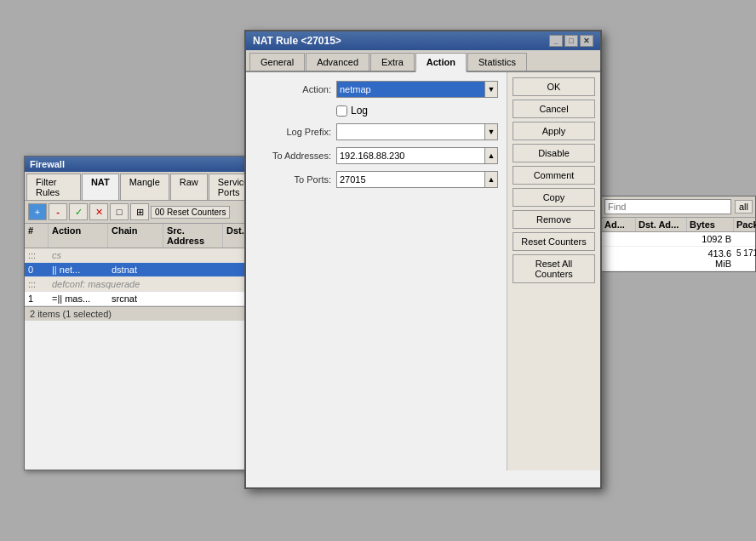 The image size is (756, 541). I want to click on remove-button: -, so click(58, 212).